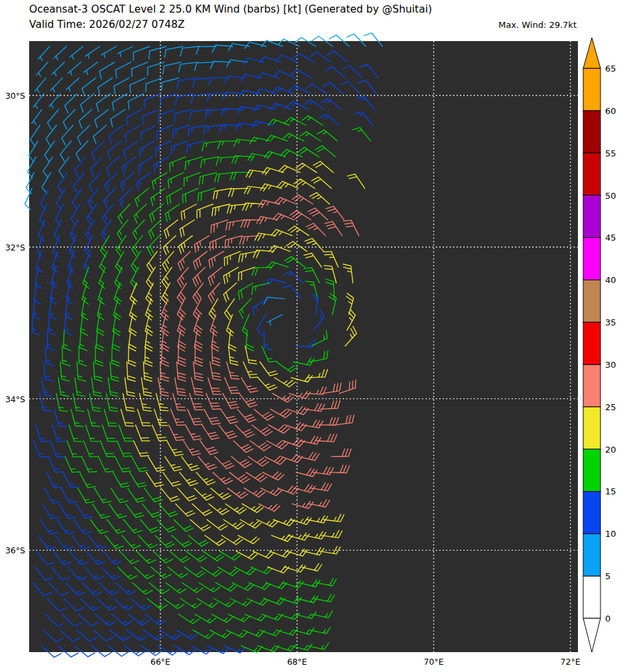 The image size is (623, 672). What do you see at coordinates (571, 661) in the screenshot?
I see `x-tick-label: 72°E` at bounding box center [571, 661].